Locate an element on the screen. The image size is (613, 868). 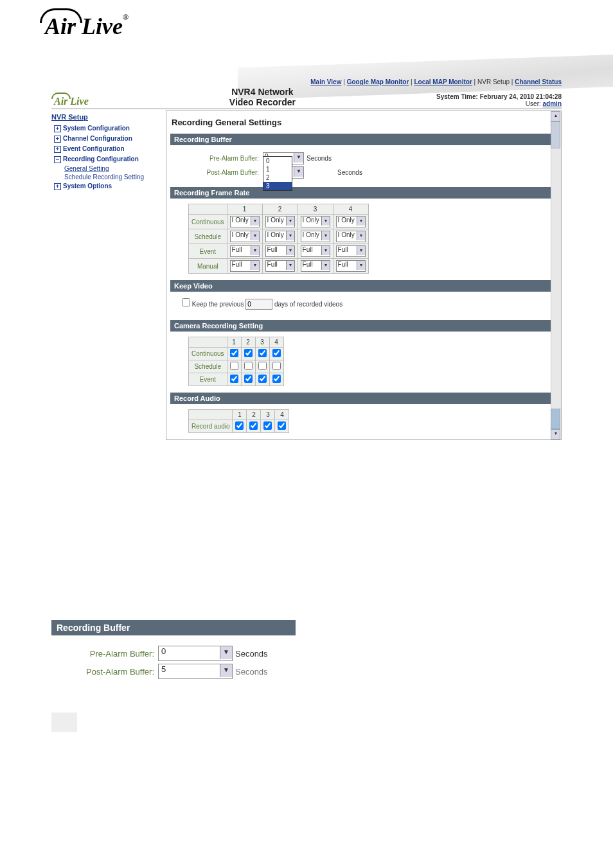
sidebar-title: NVR Setup is located at coordinates (69, 117).